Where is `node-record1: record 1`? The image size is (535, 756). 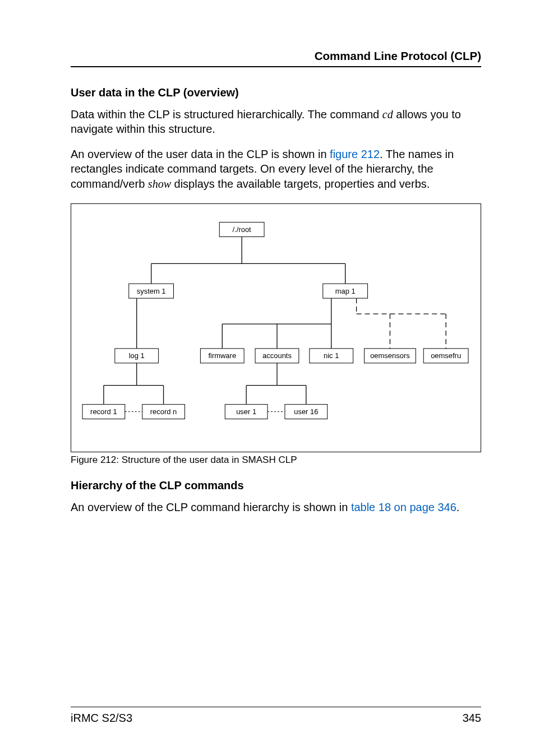 node-record1: record 1 is located at coordinates (104, 411).